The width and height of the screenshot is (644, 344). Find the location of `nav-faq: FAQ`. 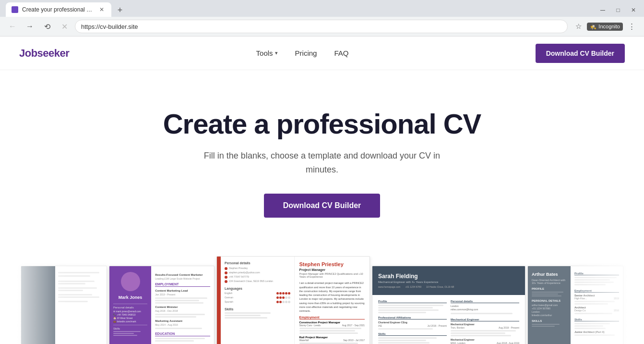

nav-faq: FAQ is located at coordinates (341, 53).